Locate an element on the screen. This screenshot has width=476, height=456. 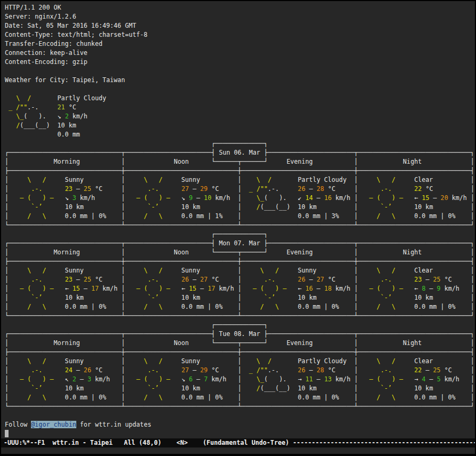
forecast-tue-08-mar-line: │ ― ( ) ― ↖ 2 – 3 km/h │ ― ( ) ― ↘ 6 – 7… is located at coordinates (240, 380).